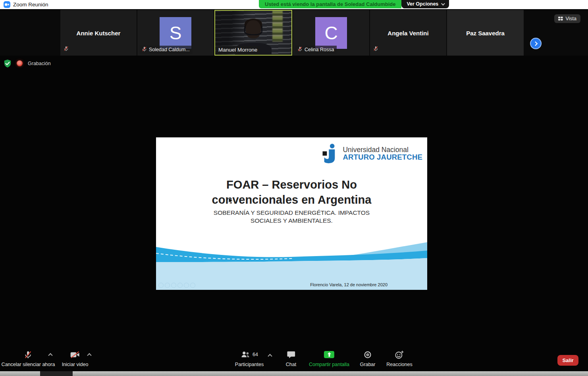 The image size is (588, 376). Describe the element at coordinates (291, 364) in the screenshot. I see `chat-label: Chat` at that location.